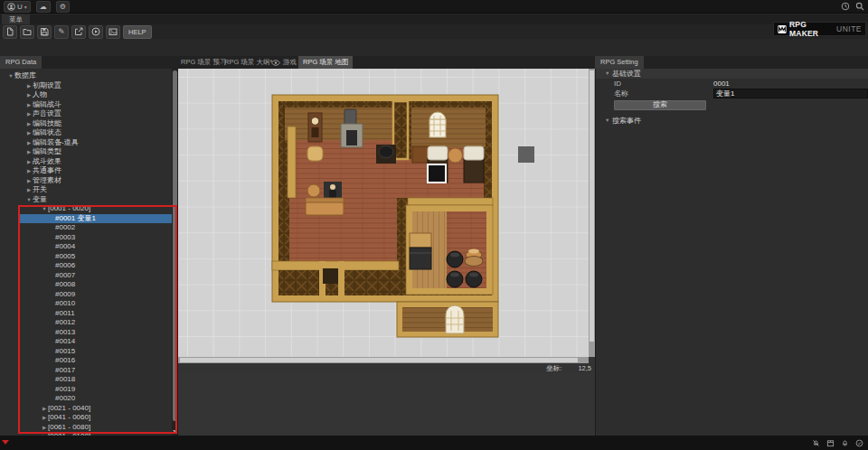 This screenshot has width=868, height=450. What do you see at coordinates (248, 62) in the screenshot?
I see `tab-scene-outline: RPG 场景 大纲*` at bounding box center [248, 62].